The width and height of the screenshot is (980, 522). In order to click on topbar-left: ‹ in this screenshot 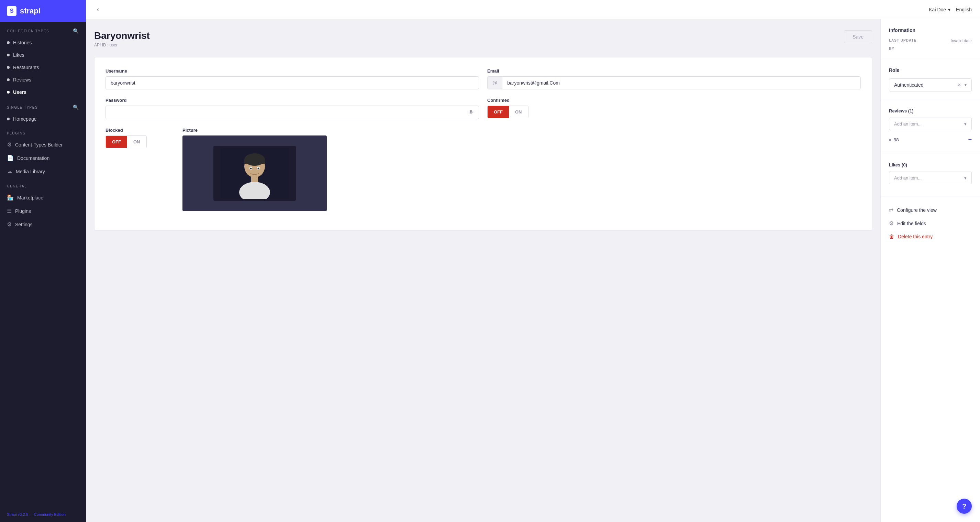, I will do `click(98, 10)`.